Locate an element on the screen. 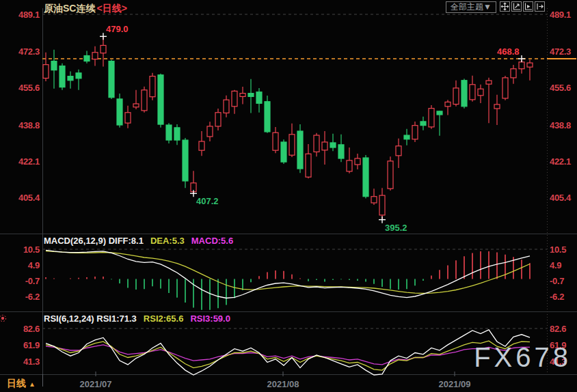 The image size is (577, 392). macd-value-label: MACD:5.6 is located at coordinates (212, 240).